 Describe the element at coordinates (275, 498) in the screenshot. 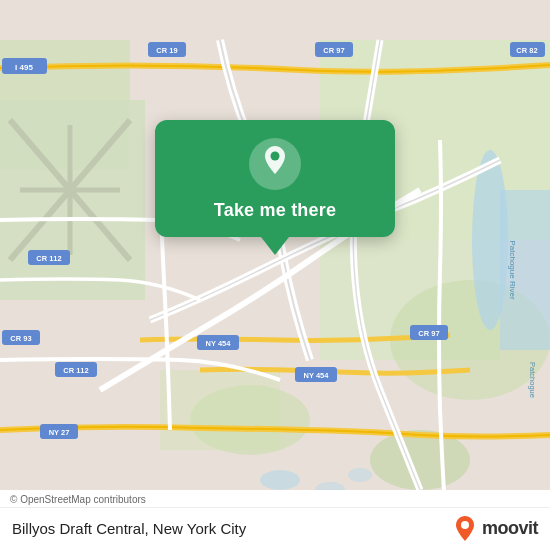

I see `attribution: © OpenStreetMap contributors` at that location.